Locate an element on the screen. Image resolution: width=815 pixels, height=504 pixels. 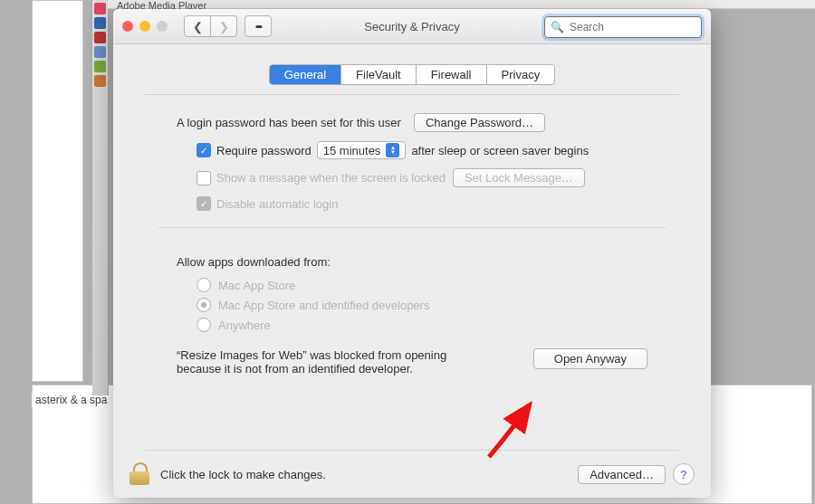
login-password-label: A login password has been set for this u… is located at coordinates (289, 123).